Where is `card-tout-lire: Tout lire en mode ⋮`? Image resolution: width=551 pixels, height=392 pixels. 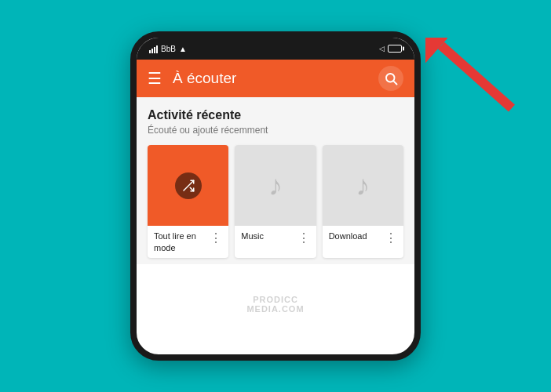 card-tout-lire: Tout lire en mode ⋮ is located at coordinates (188, 201).